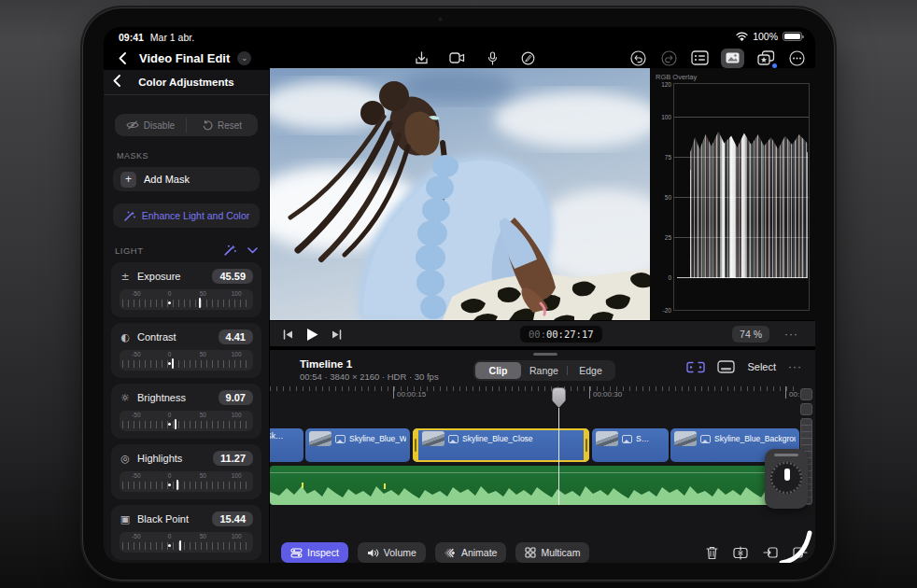 The image size is (917, 588). What do you see at coordinates (786, 478) in the screenshot?
I see `jog-dial` at bounding box center [786, 478].